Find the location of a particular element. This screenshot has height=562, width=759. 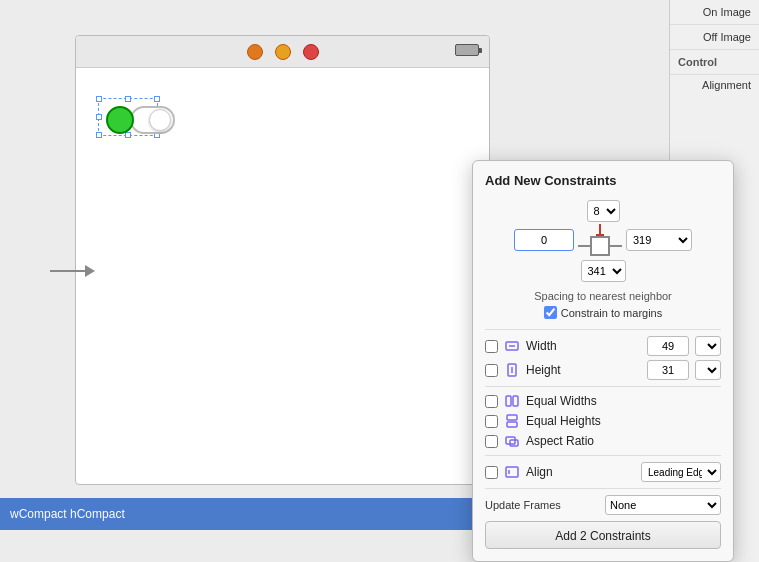

arrow-right is located at coordinates (72, 271).